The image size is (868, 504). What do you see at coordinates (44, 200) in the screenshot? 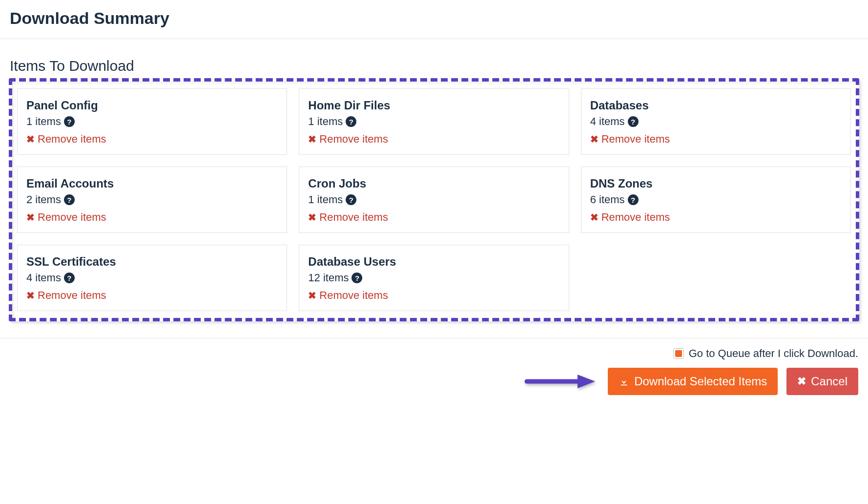
I see `card-count-text: 2 items` at bounding box center [44, 200].